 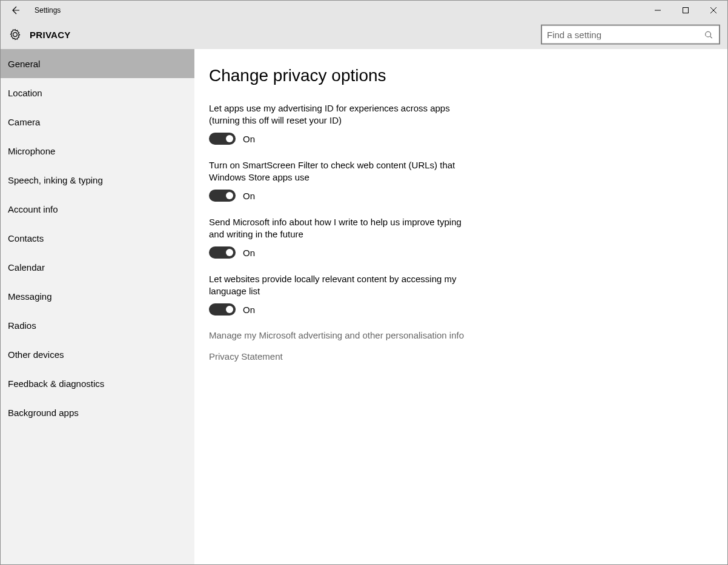 What do you see at coordinates (686, 10) in the screenshot?
I see `maximize-button` at bounding box center [686, 10].